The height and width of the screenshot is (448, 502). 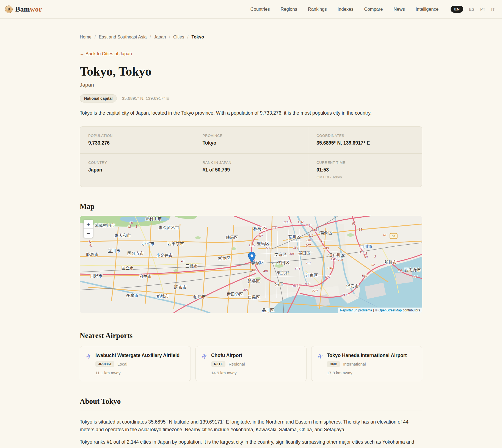 What do you see at coordinates (251, 157) in the screenshot?
I see `stats-grid: POPULATION 9,733,276 PROVINCE Tokyo COOR…` at bounding box center [251, 157].